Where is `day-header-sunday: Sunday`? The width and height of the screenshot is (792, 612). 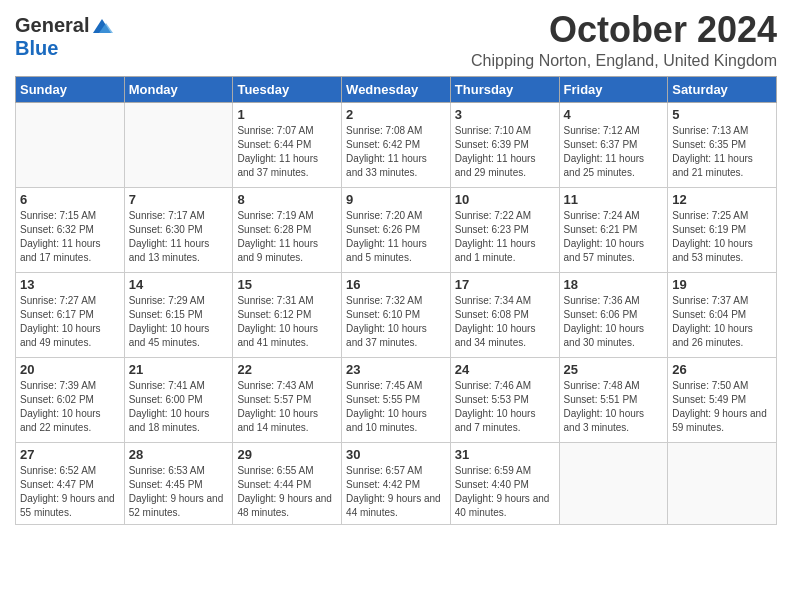
day-header-sunday: Sunday is located at coordinates (70, 89).